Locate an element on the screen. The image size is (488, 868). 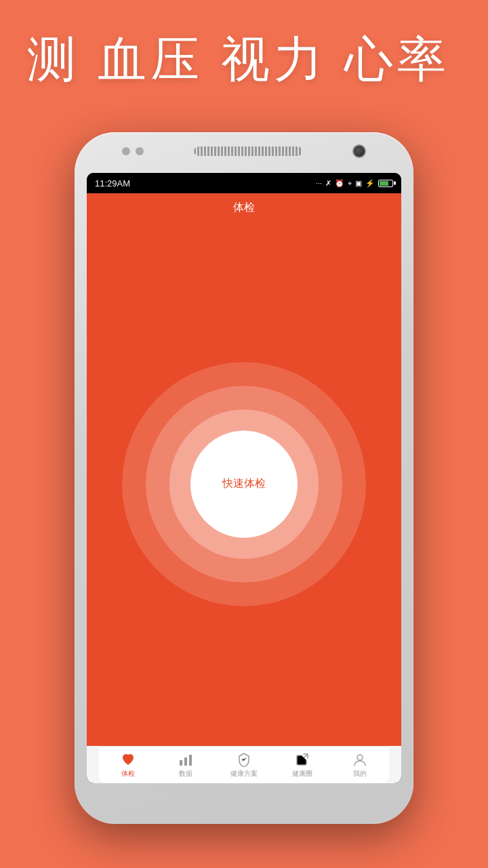
phone-top is located at coordinates (244, 151).